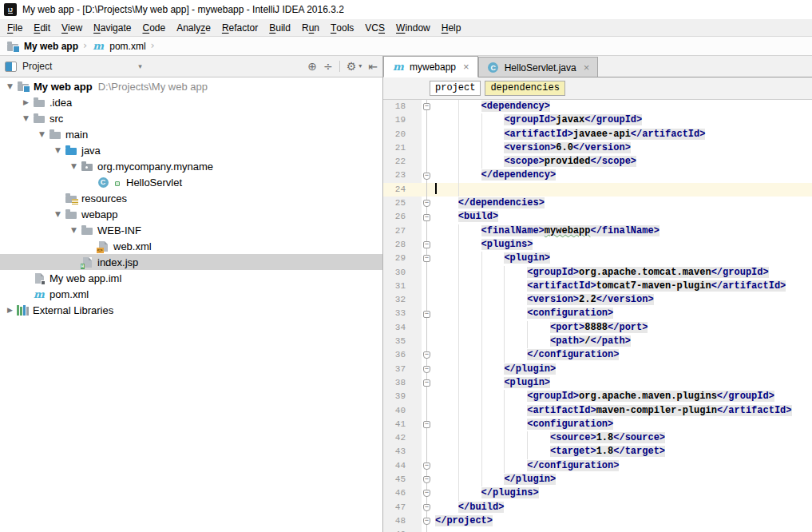 The width and height of the screenshot is (812, 532). I want to click on tag-chip-dependencies: dependencies, so click(525, 88).